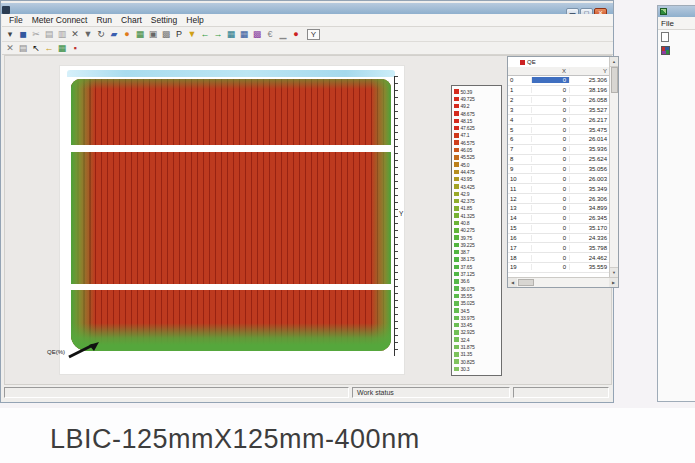 The width and height of the screenshot is (695, 463). What do you see at coordinates (590, 218) in the screenshot?
I see `y-value-cell: 26.345` at bounding box center [590, 218].